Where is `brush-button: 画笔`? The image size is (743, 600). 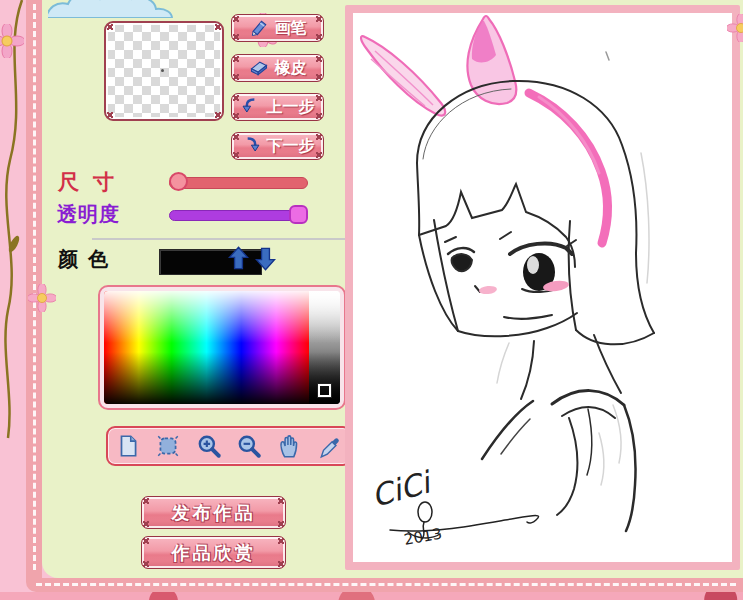
brush-button: 画笔 is located at coordinates (278, 28).